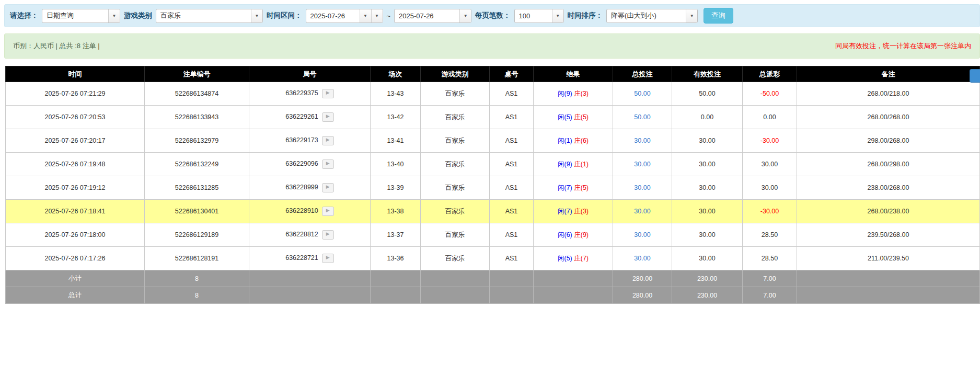  Describe the element at coordinates (396, 117) in the screenshot. I see `cell-session: 13-42` at that location.